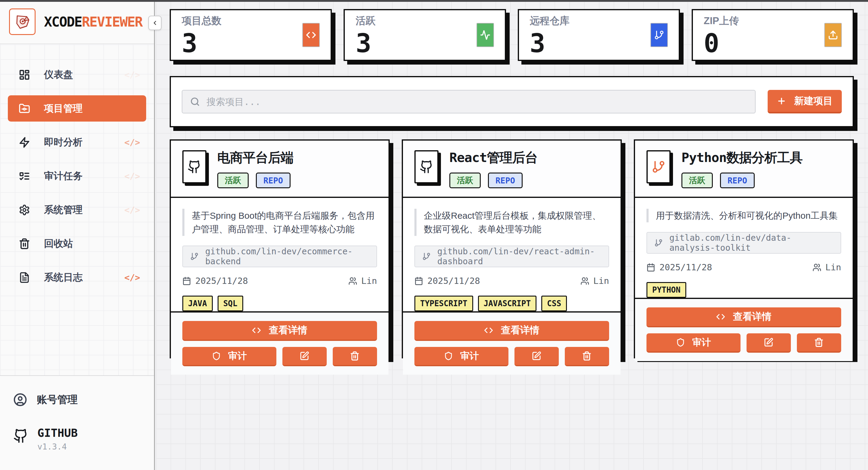  I want to click on language-tag: PYTHON, so click(666, 290).